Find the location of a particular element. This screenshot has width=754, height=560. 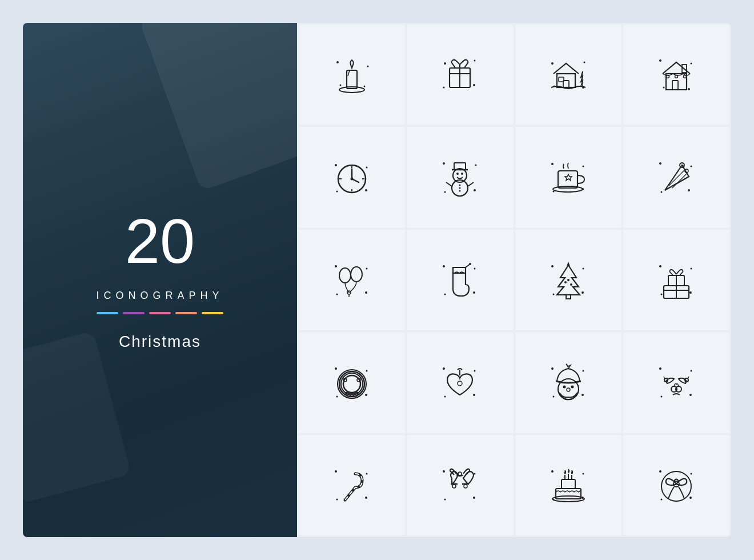

icon-cell-candle is located at coordinates (352, 75).